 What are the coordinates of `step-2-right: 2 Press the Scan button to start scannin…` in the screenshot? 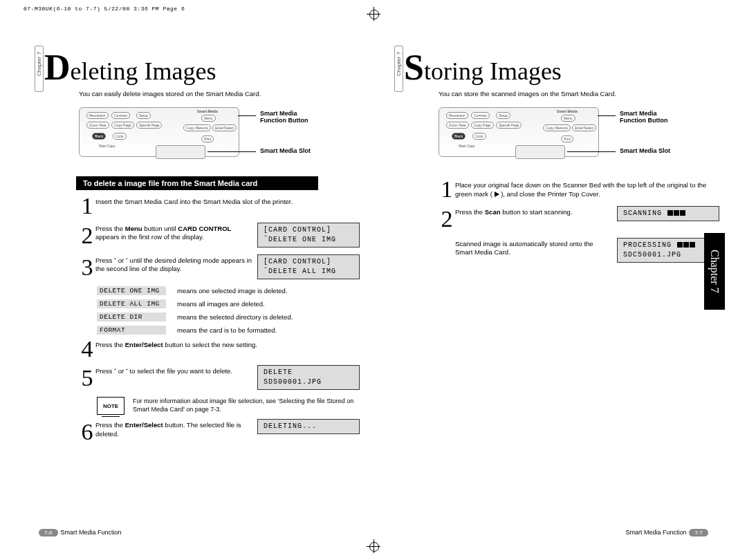 It's located at (579, 219).